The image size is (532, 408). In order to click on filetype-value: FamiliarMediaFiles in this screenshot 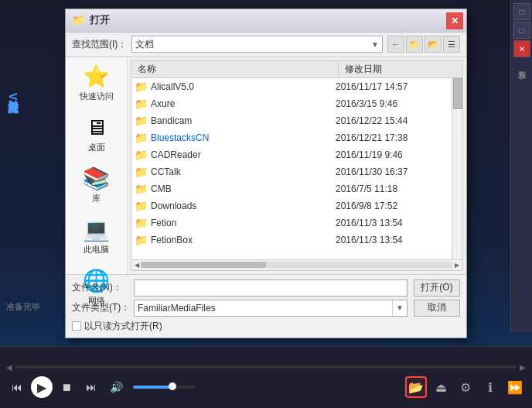, I will do `click(264, 308)`.